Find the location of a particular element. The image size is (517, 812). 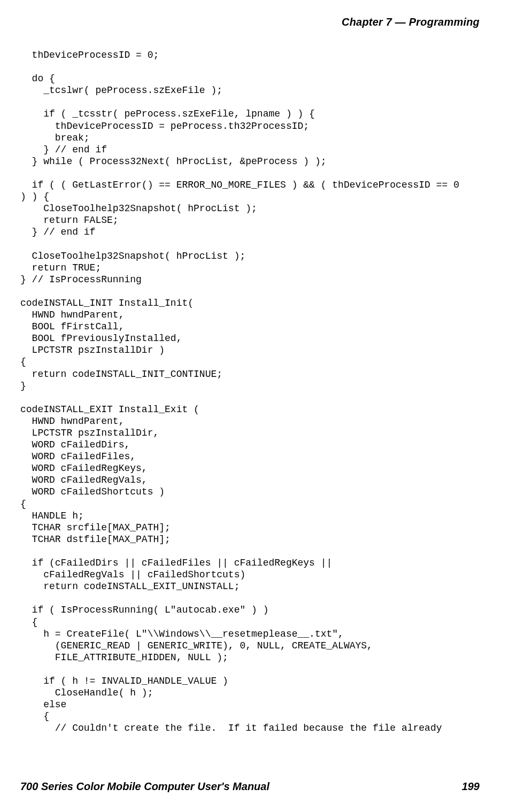

code-line: (GENERIC_READ | GENERIC_WRITE), 0, NULL,… is located at coordinates (197, 646).